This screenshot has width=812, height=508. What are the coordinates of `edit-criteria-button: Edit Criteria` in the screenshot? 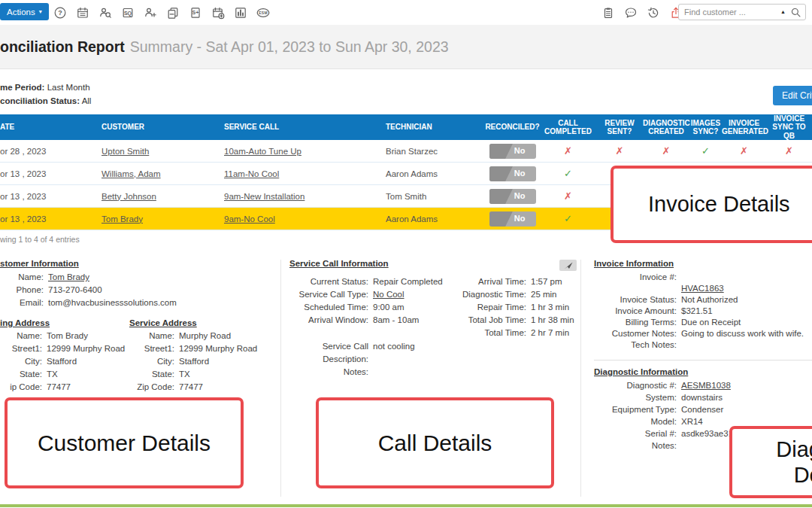 It's located at (792, 96).